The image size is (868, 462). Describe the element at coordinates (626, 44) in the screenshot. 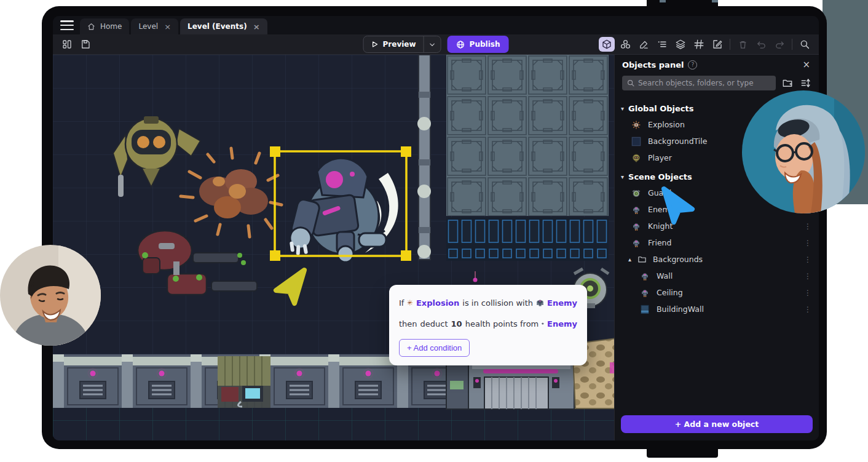

I see `object-groups-icon` at that location.